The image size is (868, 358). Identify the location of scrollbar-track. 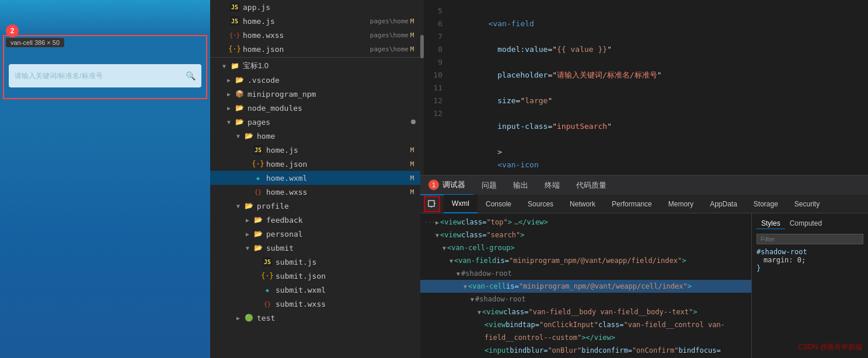
(422, 87).